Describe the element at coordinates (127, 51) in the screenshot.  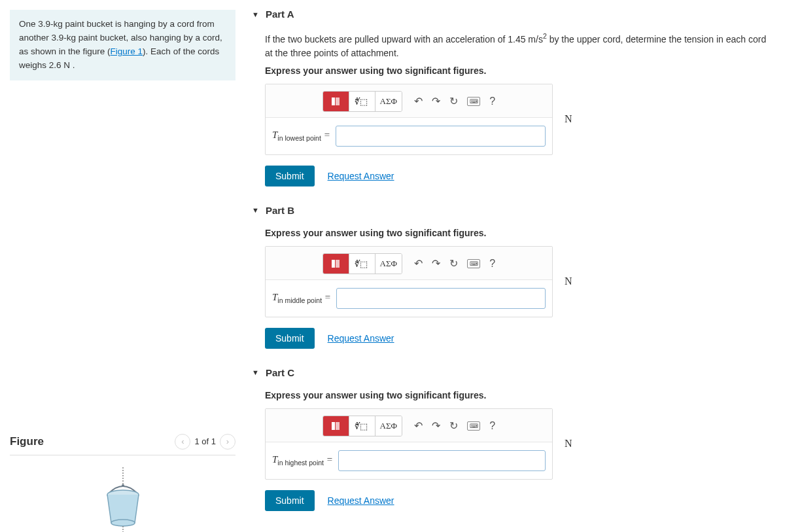
I see `figure-link: Figure 1` at that location.